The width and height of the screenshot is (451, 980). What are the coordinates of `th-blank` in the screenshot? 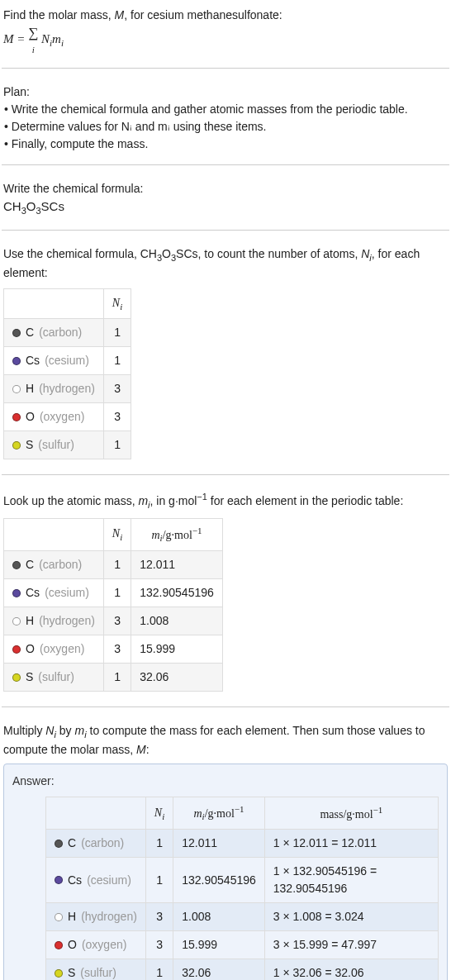 It's located at (55, 303).